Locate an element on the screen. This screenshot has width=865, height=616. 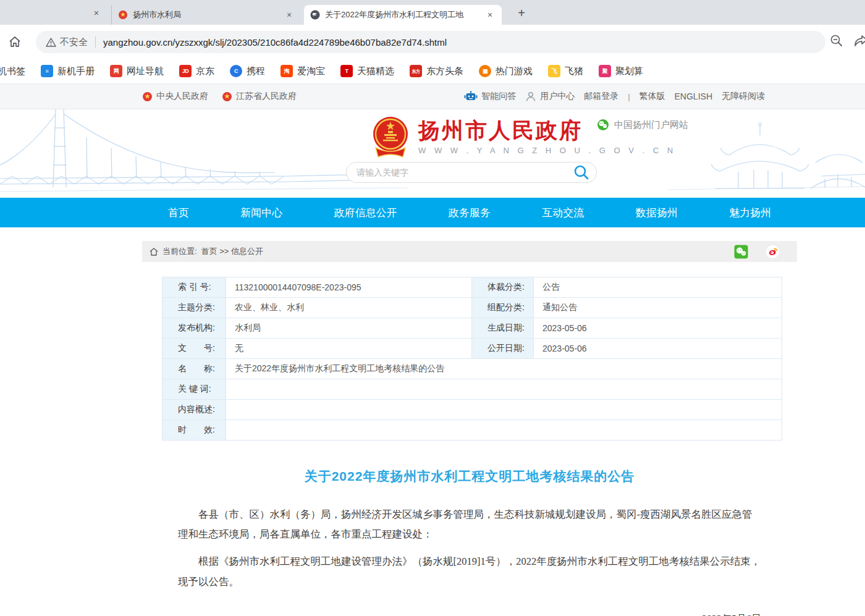
article-title: 关于2022年度扬州市水利工程文明工地考核结果的公告 is located at coordinates (470, 476).